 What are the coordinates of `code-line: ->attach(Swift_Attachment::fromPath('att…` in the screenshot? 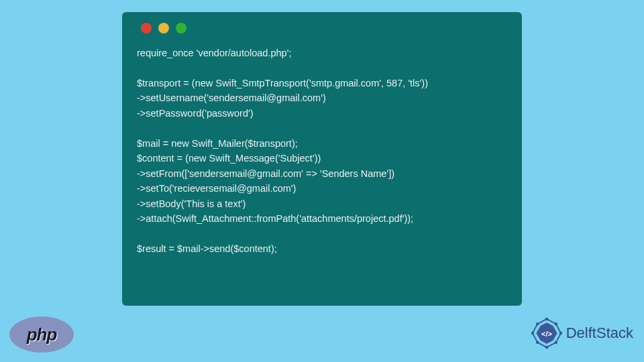 It's located at (275, 219).